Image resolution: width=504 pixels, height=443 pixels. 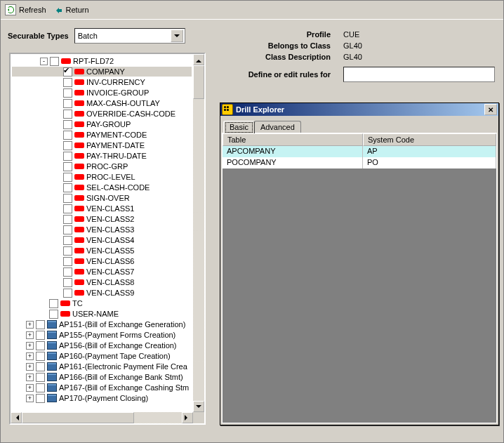 I want to click on field-icon, so click(x=79, y=251).